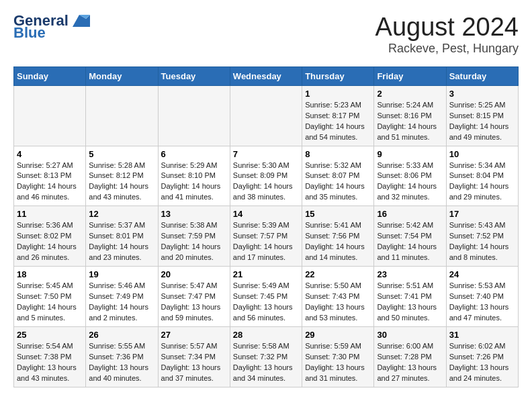 This screenshot has height=411, width=532. What do you see at coordinates (122, 357) in the screenshot?
I see `calendar-day-26: 26Sunrise: 5:55 AM Sunset: 7:36 PM Dayli…` at bounding box center [122, 357].